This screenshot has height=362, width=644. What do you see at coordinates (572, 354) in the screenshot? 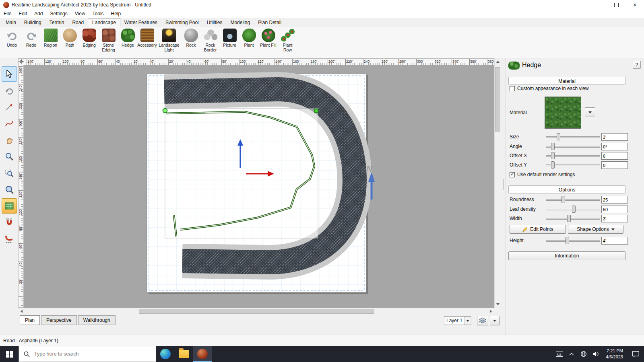
I see `tray-expand-icon` at bounding box center [572, 354].